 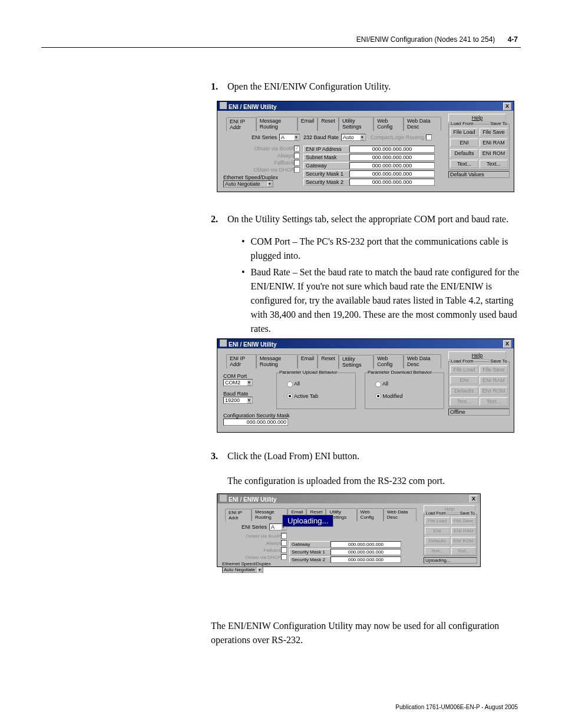 What do you see at coordinates (365, 106) in the screenshot?
I see `titlebar: ENI / ENIW Utility X` at bounding box center [365, 106].